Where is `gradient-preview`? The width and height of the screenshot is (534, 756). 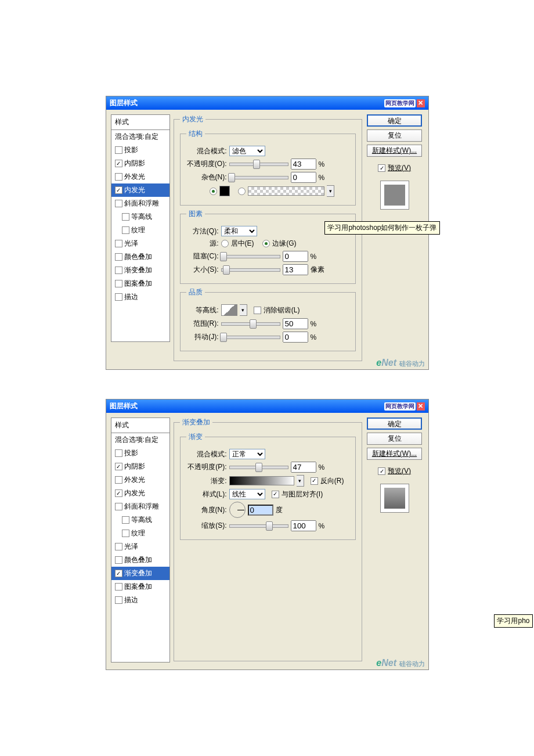
gradient-preview is located at coordinates (286, 191).